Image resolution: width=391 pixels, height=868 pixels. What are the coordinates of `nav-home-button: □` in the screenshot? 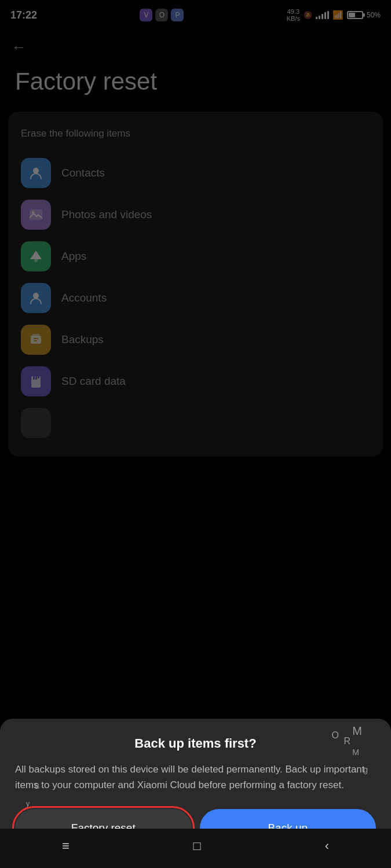 It's located at (197, 846).